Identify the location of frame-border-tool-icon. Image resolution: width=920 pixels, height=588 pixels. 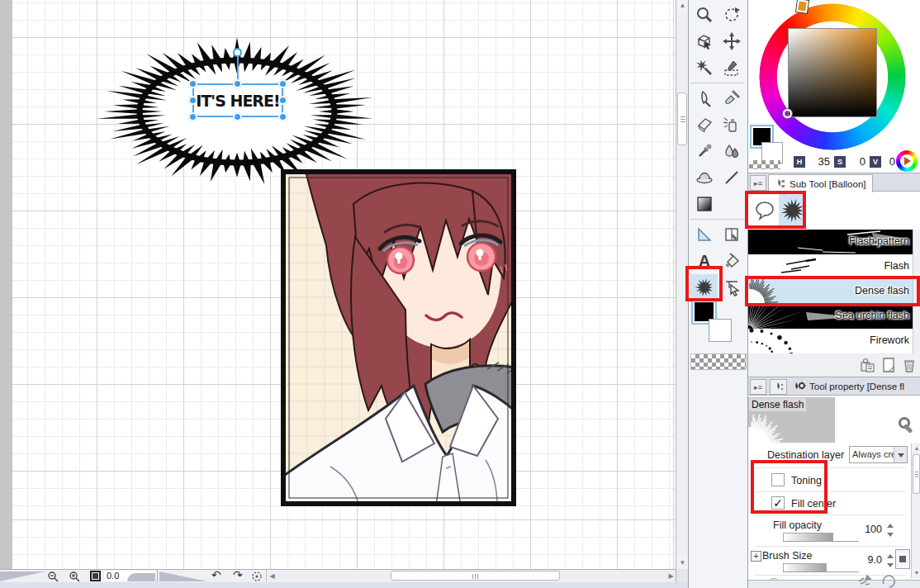
(732, 235).